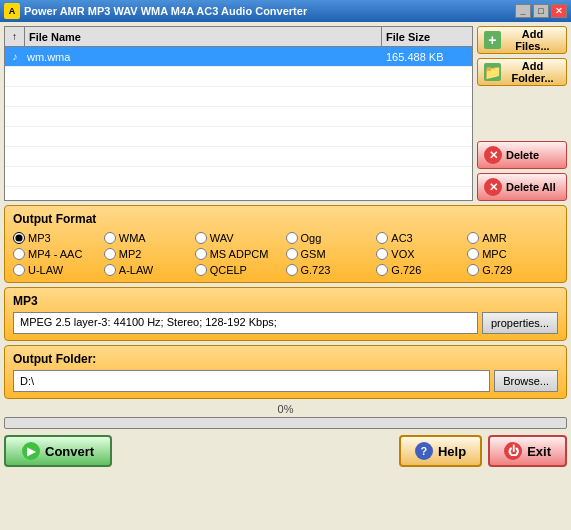 The height and width of the screenshot is (530, 571). What do you see at coordinates (473, 254) in the screenshot?
I see `format-mpc-radio` at bounding box center [473, 254].